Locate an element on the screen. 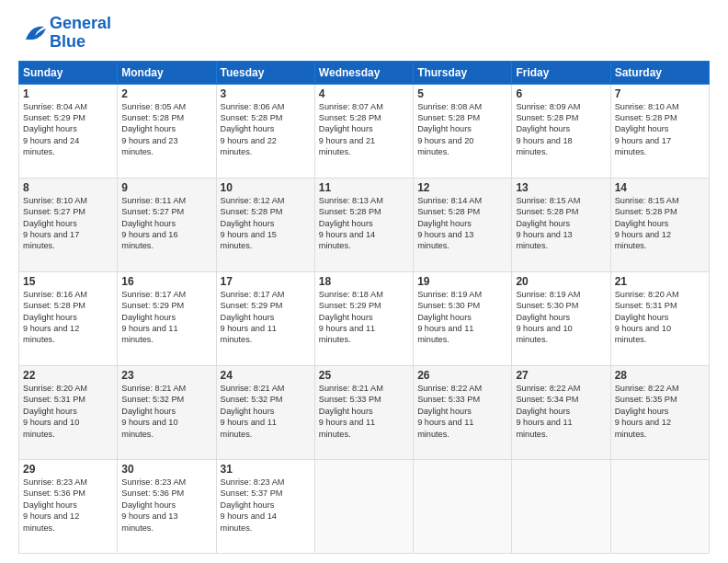 Image resolution: width=728 pixels, height=563 pixels. day-number: 10 is located at coordinates (266, 188).